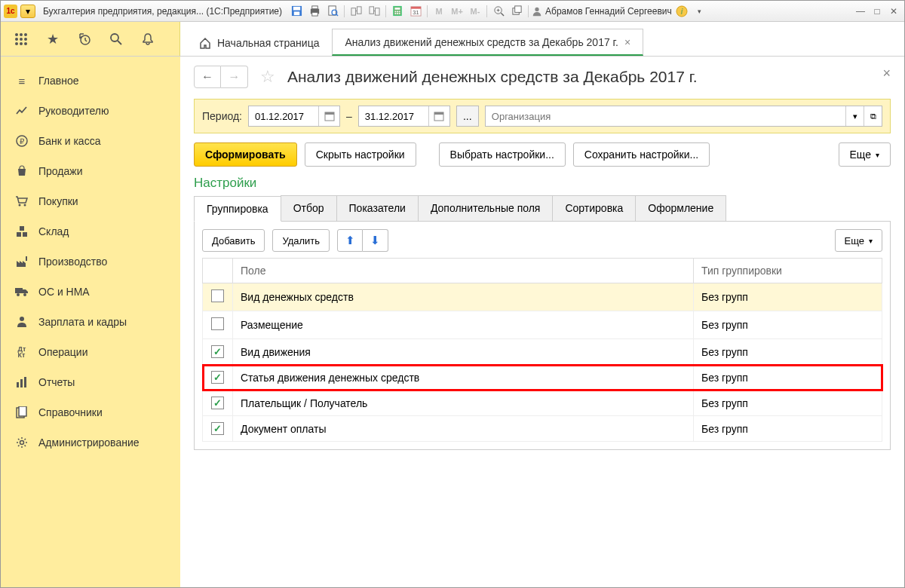  What do you see at coordinates (439, 116) in the screenshot?
I see `calendar-to-icon` at bounding box center [439, 116].